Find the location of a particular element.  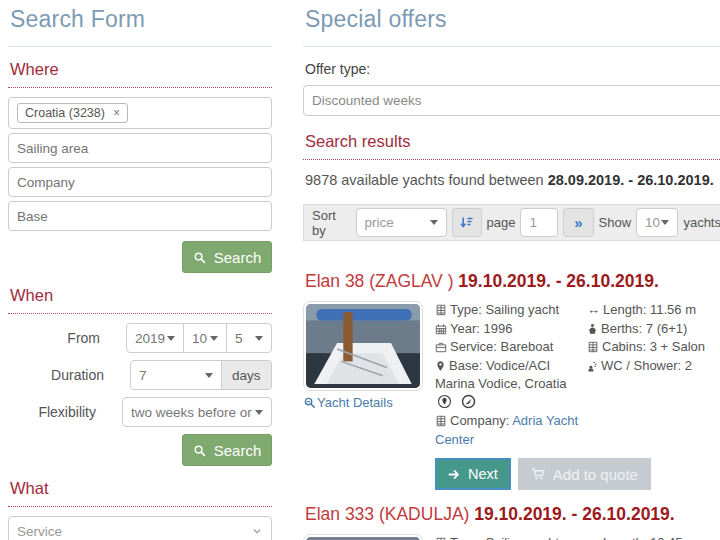

from-year-value: 2019 is located at coordinates (150, 338).